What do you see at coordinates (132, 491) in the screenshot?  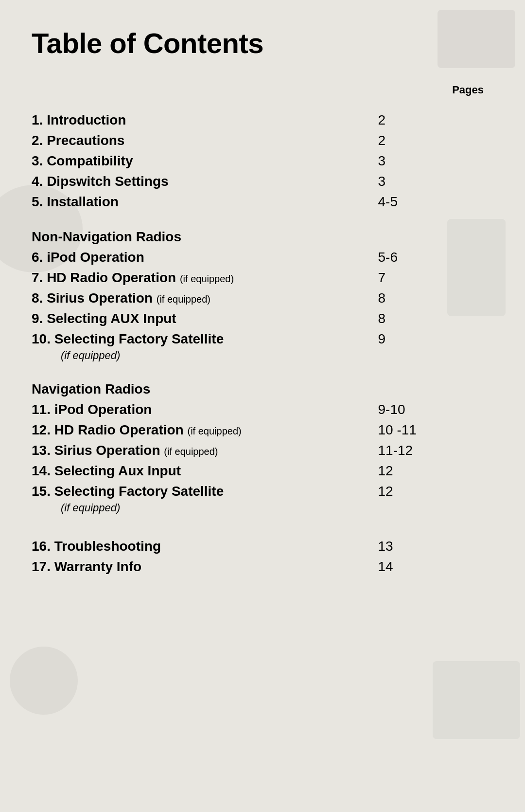 I see `toc-item-label: 15. Selecting Factory Satellite` at bounding box center [132, 491].